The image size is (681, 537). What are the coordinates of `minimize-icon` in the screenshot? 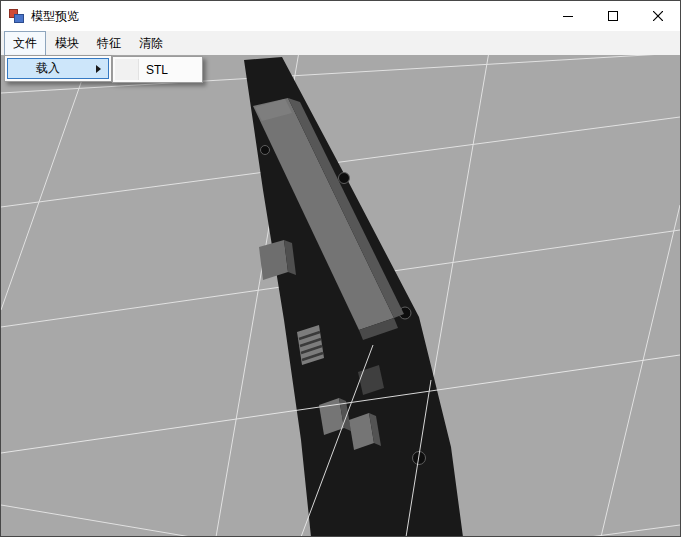 It's located at (568, 16).